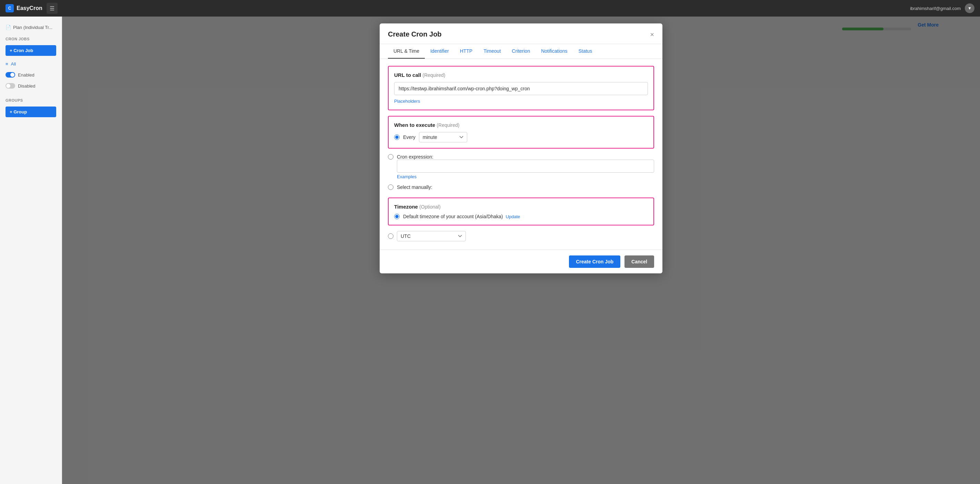  I want to click on modal-footer: Create Cron Job Cancel, so click(521, 262).